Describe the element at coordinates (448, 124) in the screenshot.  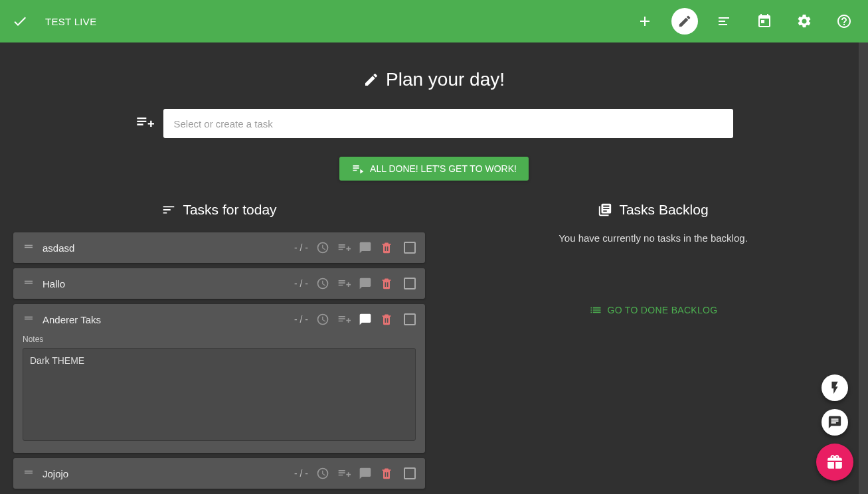
I see `task-input` at that location.